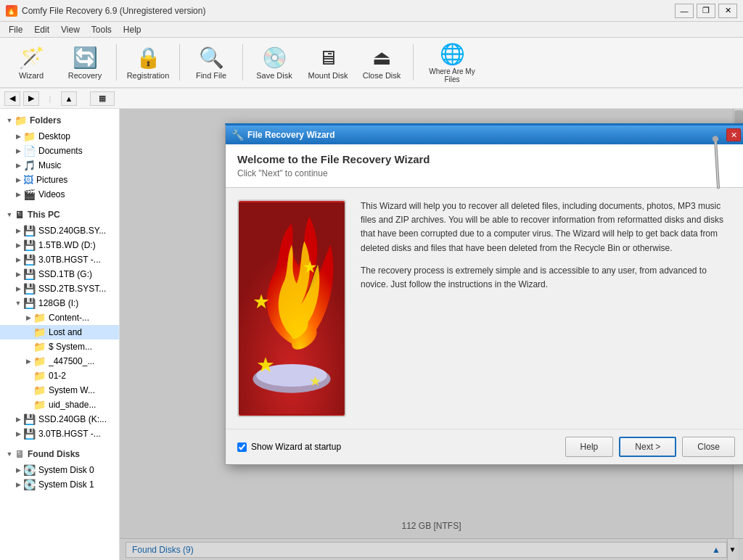  Describe the element at coordinates (59, 274) in the screenshot. I see `sidebar-item-ssd1tb: ▶ 💾 SSD.1TB (G:)` at that location.